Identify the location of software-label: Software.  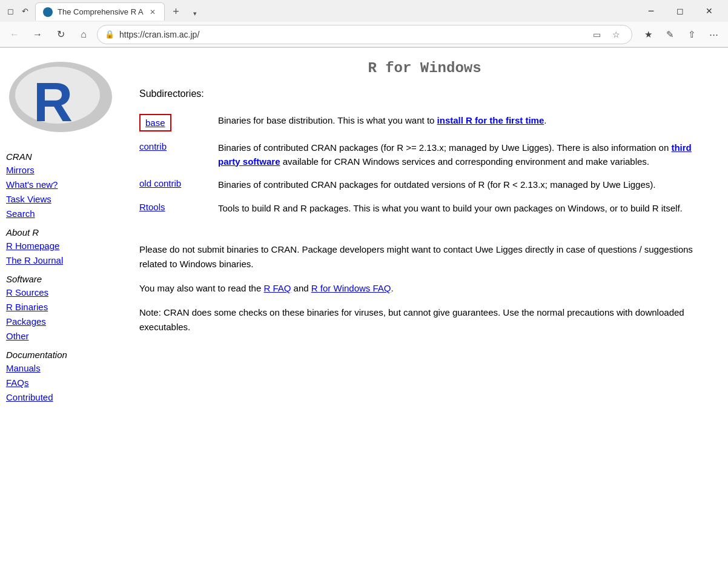
(64, 279).